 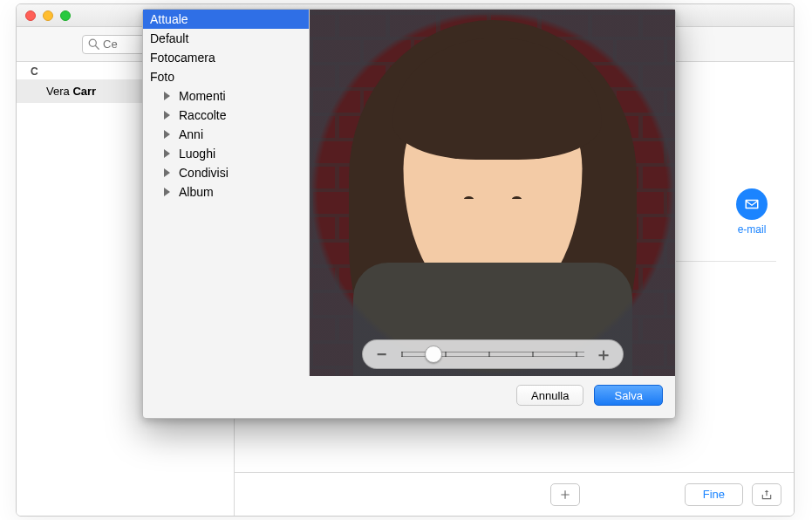 What do you see at coordinates (565, 495) in the screenshot?
I see `add-field-button` at bounding box center [565, 495].